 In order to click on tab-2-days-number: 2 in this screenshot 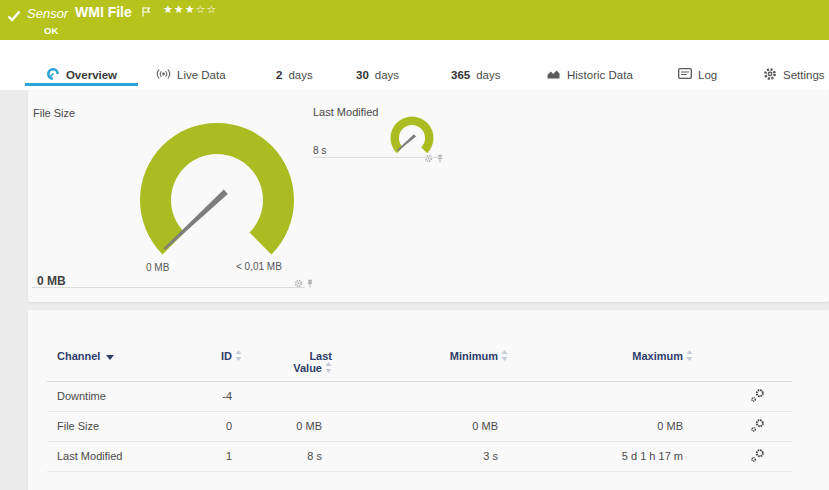, I will do `click(279, 75)`.